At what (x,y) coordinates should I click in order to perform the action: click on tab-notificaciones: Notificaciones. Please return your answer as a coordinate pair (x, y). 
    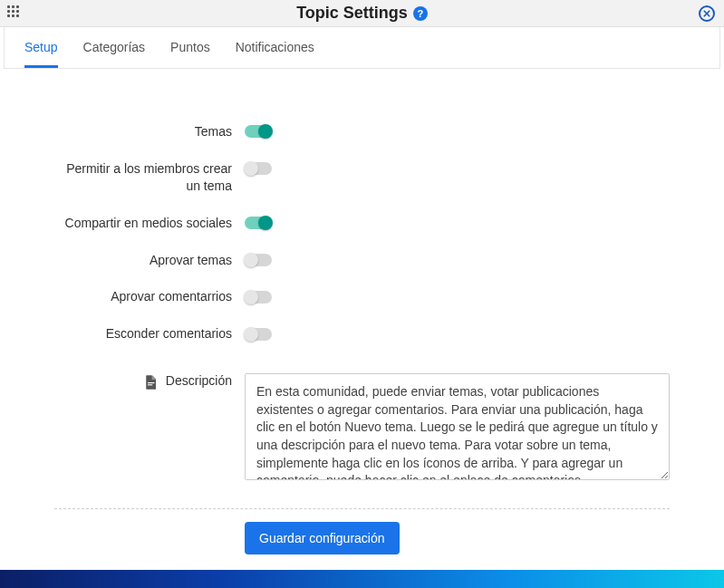
    Looking at the image, I should click on (275, 47).